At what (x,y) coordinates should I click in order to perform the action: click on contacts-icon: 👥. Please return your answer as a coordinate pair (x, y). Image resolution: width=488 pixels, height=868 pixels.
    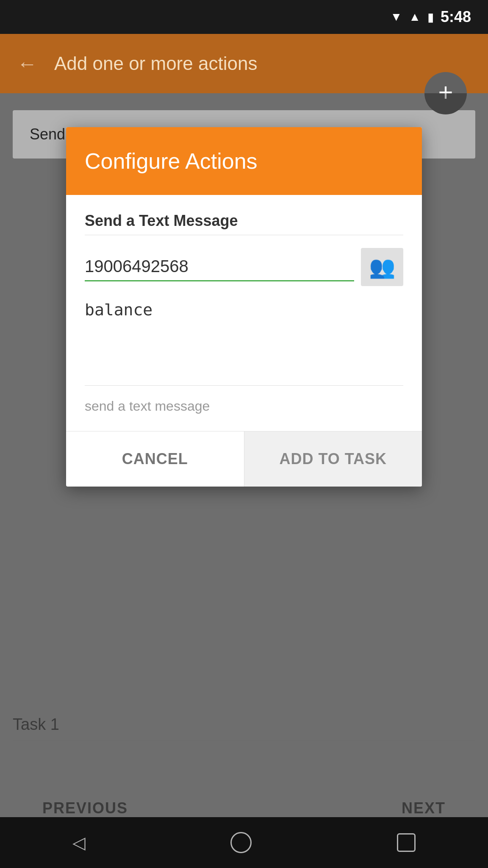
    Looking at the image, I should click on (382, 267).